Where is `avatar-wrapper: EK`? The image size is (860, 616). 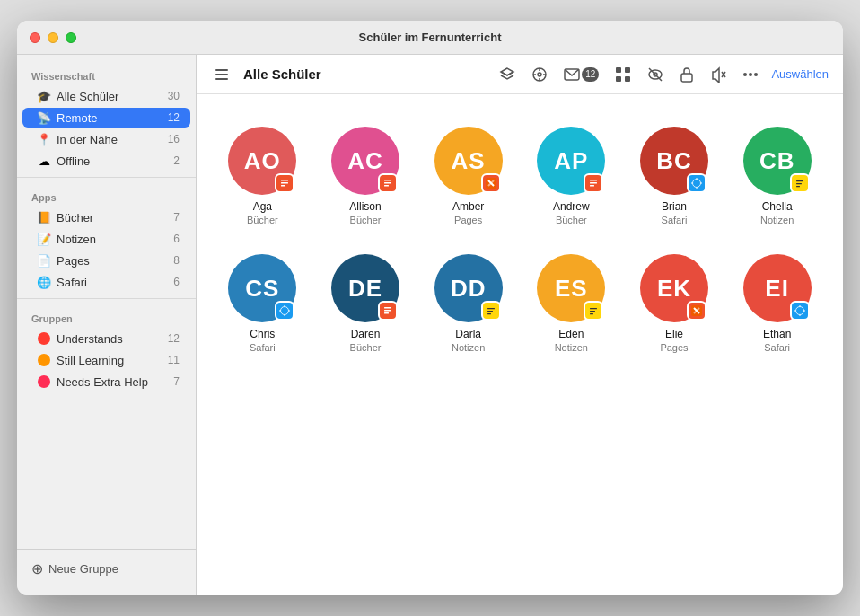 avatar-wrapper: EK is located at coordinates (674, 288).